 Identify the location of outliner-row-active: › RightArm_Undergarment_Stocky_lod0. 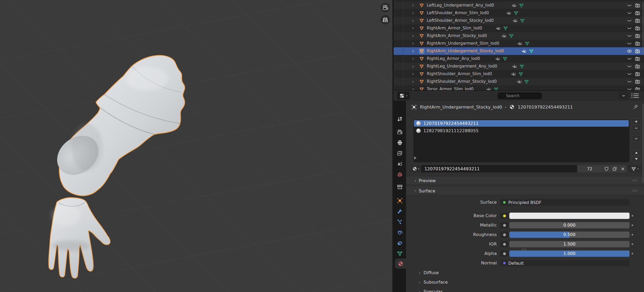
(519, 51).